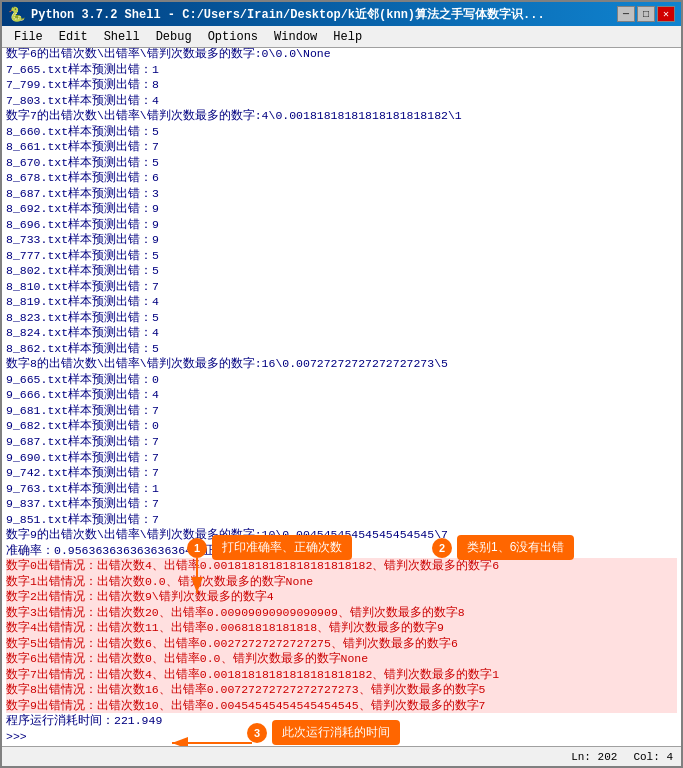 This screenshot has width=683, height=768. I want to click on menu-file: File, so click(28, 37).